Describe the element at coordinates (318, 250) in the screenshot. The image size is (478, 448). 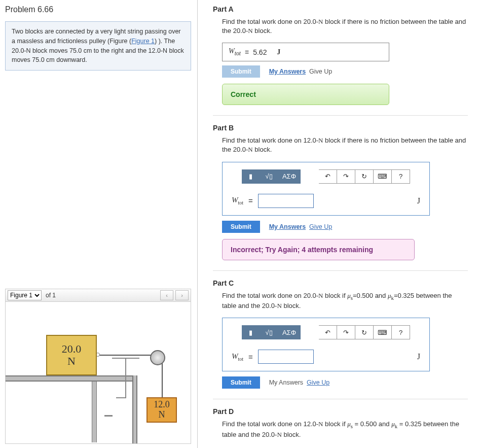
I see `part-b-feedback: Incorrect; Try Again; 4 attempts remaini…` at that location.